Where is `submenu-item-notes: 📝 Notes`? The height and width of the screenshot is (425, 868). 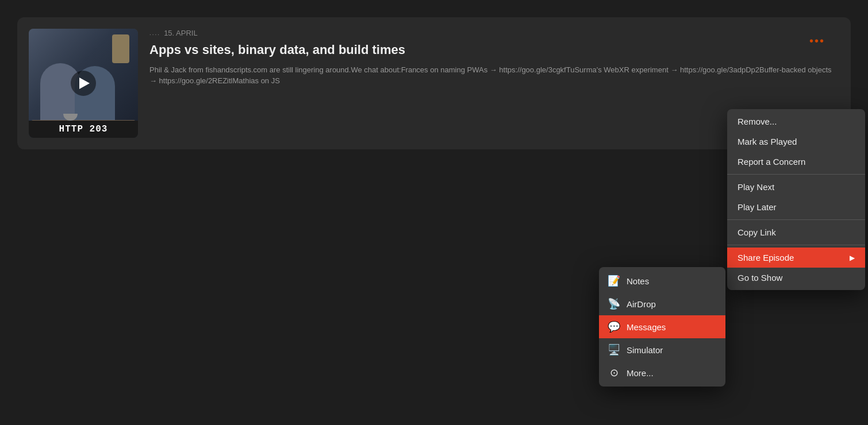
submenu-item-notes: 📝 Notes is located at coordinates (662, 281).